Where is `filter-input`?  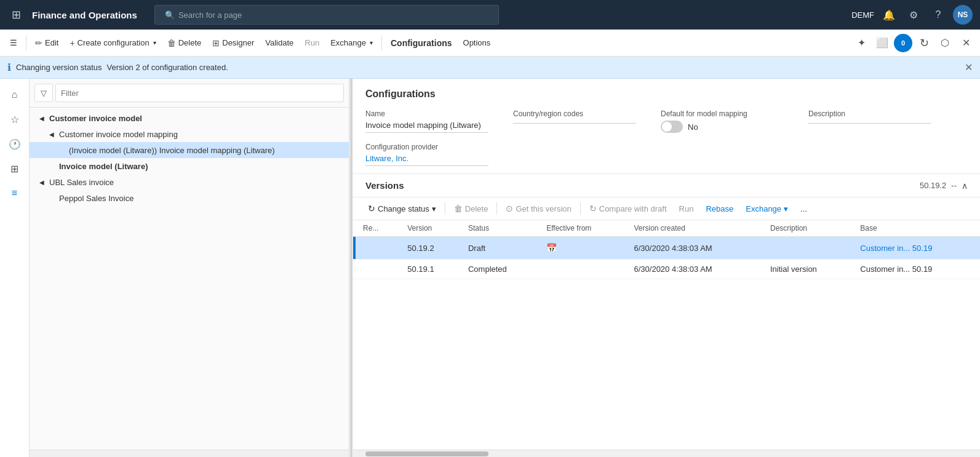 filter-input is located at coordinates (199, 93).